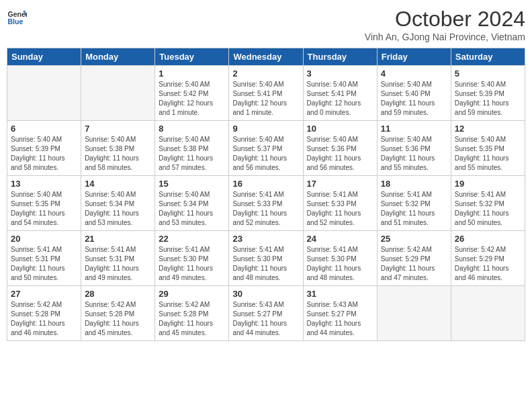  I want to click on day-number: 15, so click(192, 184).